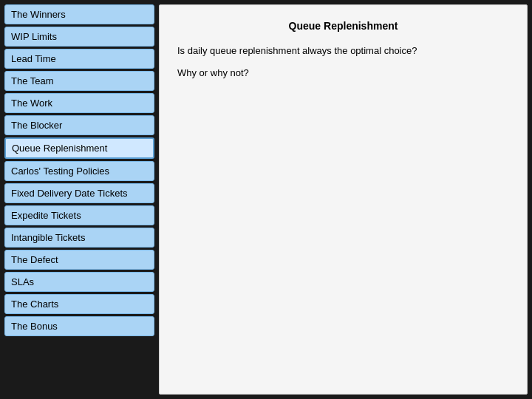 The image size is (532, 399). What do you see at coordinates (343, 73) in the screenshot?
I see `content-paragraph: Why or why not?` at bounding box center [343, 73].